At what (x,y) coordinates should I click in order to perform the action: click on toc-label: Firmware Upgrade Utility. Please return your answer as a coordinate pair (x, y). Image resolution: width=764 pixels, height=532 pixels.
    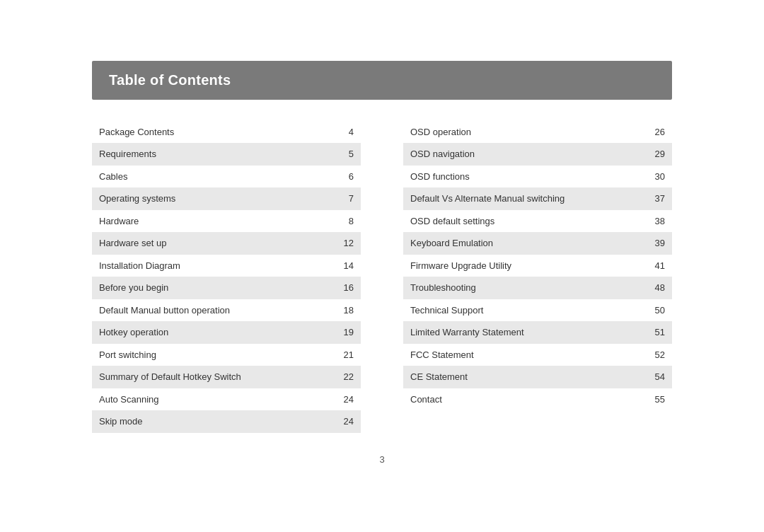
    Looking at the image, I should click on (529, 266).